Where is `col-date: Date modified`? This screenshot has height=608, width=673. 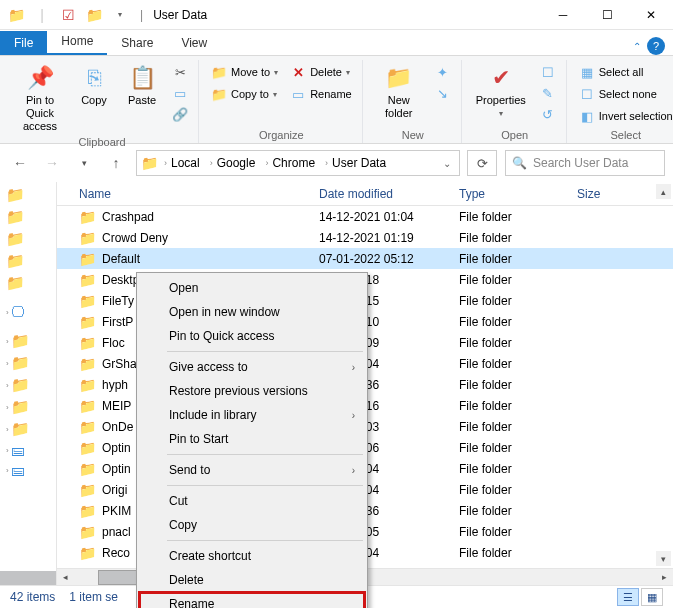
col-date: Date modified is located at coordinates (389, 194).